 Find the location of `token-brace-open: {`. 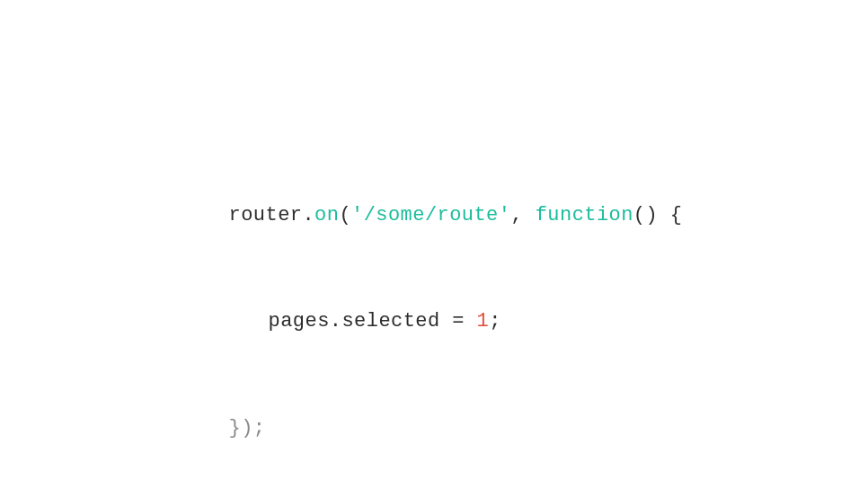

token-brace-open: { is located at coordinates (677, 216).